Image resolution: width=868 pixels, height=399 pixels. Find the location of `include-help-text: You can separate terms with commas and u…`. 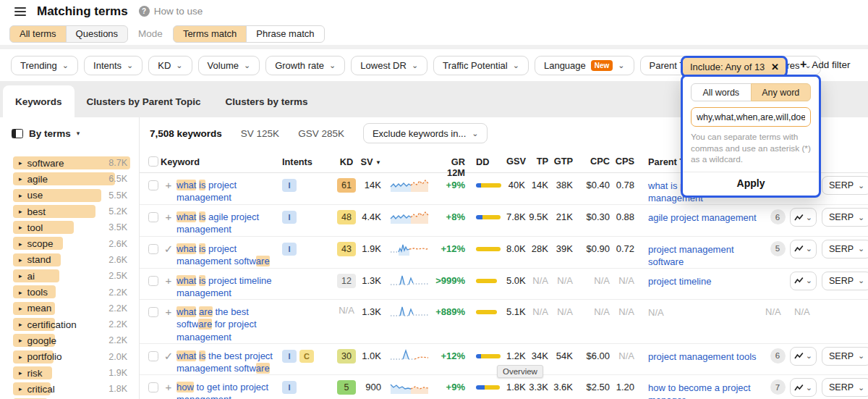

include-help-text: You can separate terms with commas and u… is located at coordinates (751, 149).